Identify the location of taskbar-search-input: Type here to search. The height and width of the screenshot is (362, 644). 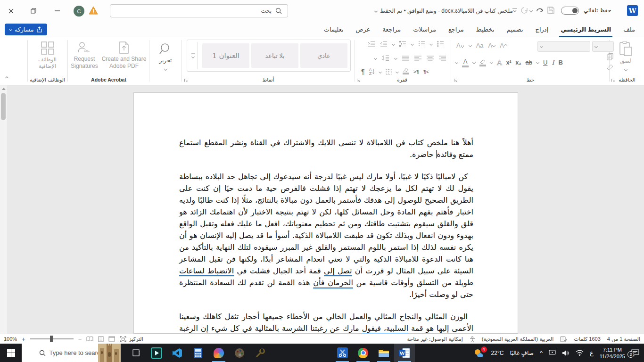
(71, 353).